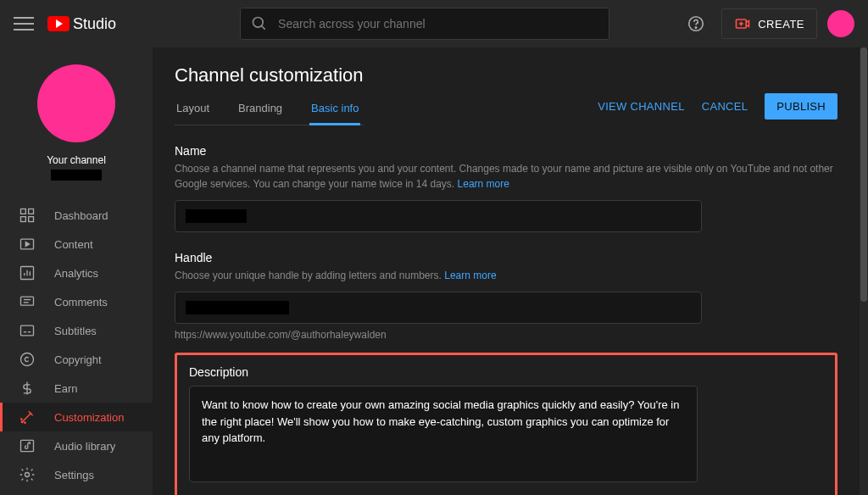 The image size is (868, 495). Describe the element at coordinates (506, 95) in the screenshot. I see `page-header: Channel customization Layout Branding Ba…` at that location.